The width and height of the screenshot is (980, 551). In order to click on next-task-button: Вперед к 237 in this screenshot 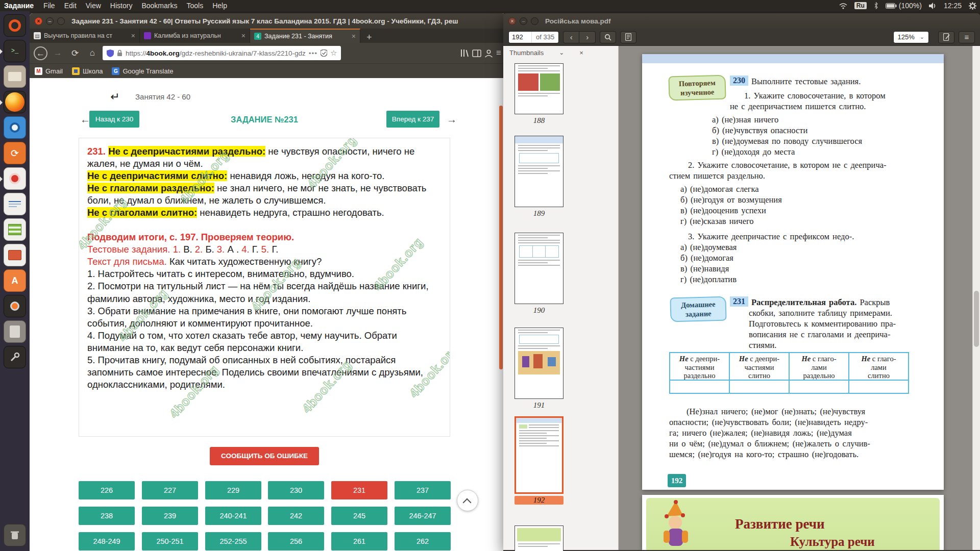, I will do `click(413, 119)`.